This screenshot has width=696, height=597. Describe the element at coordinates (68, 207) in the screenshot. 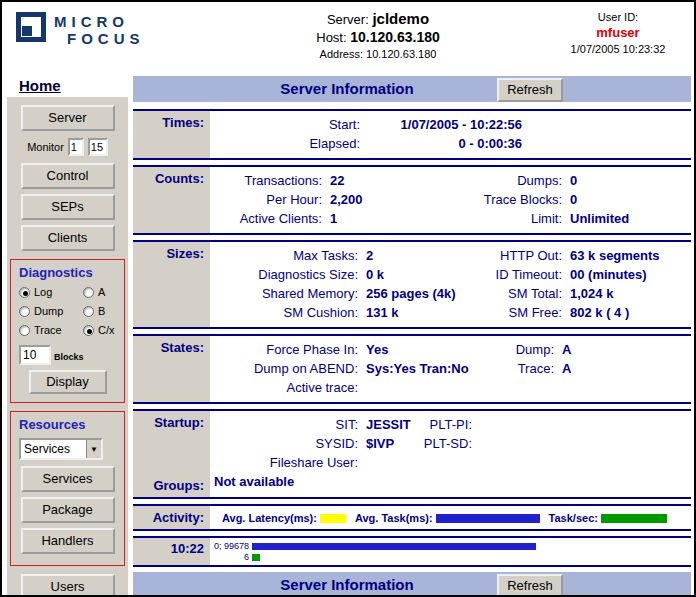

I see `seps-button: SEPs` at that location.